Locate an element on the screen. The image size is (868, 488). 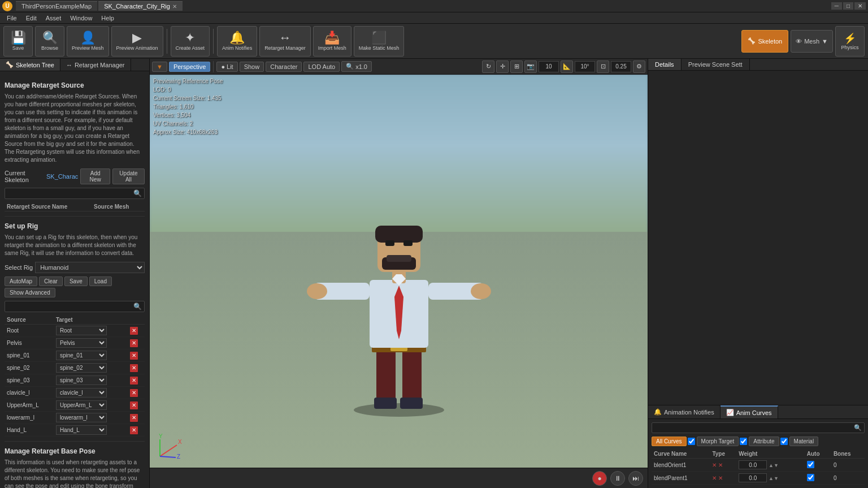
filter-all-curves: All Curves is located at coordinates (669, 441).